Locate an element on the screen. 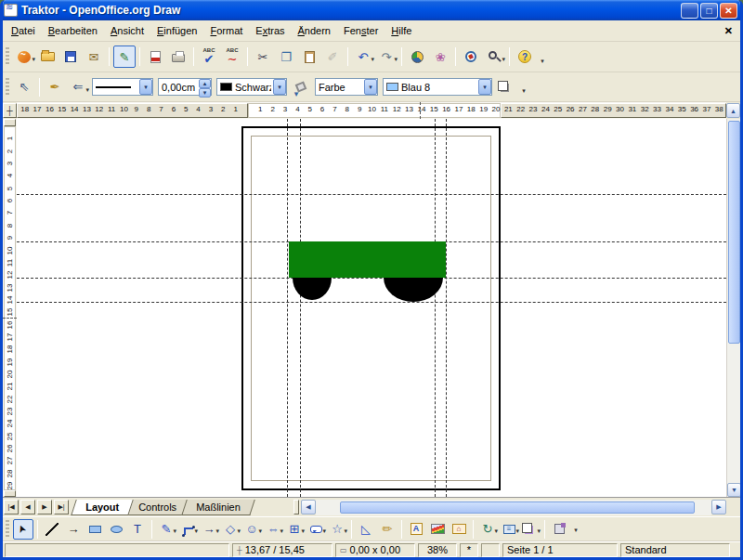  fill-bucket-button is located at coordinates (301, 87).